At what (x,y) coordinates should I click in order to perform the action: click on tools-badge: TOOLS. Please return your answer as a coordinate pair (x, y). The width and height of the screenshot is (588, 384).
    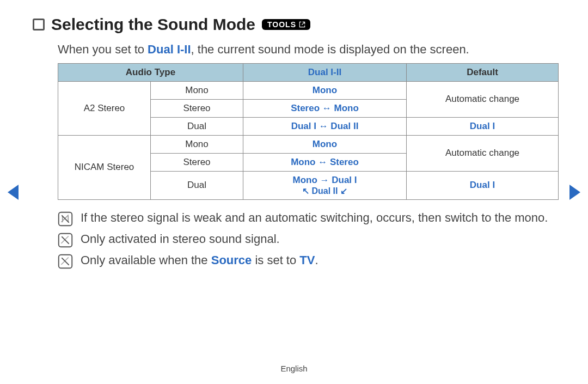
    Looking at the image, I should click on (286, 25).